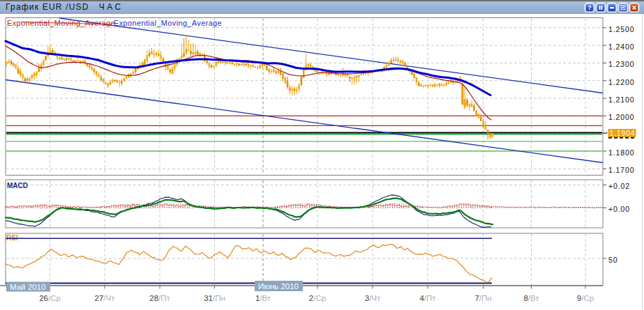  I want to click on svg-text: +0.00, so click(620, 209).